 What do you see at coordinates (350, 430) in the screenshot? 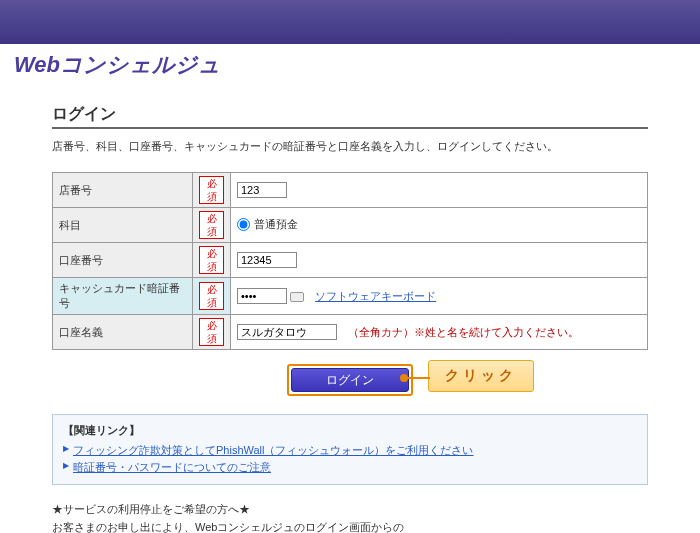
I see `related-links-title: 【関連リンク】` at bounding box center [350, 430].